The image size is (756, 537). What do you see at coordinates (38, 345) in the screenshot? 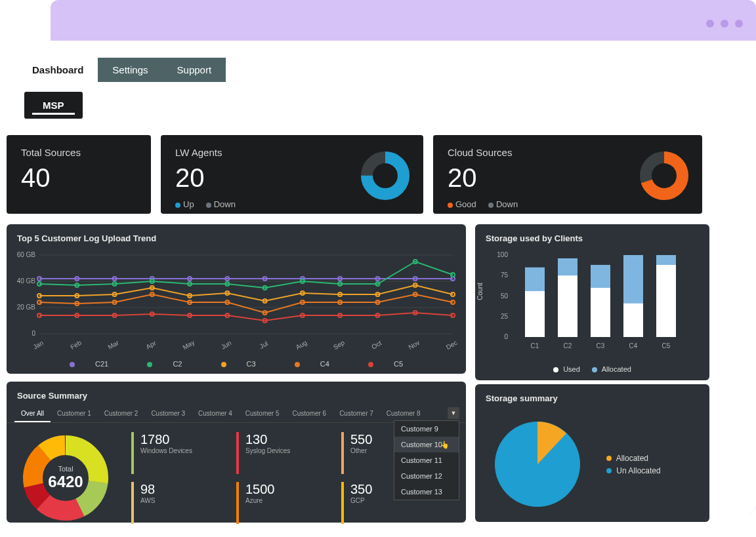
I see `svg-text: Jan` at bounding box center [38, 345].